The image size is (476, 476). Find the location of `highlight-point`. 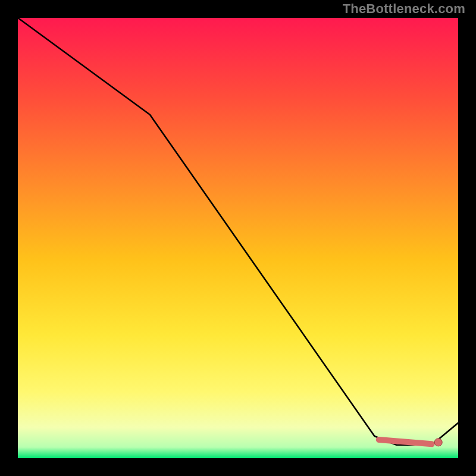

highlight-point is located at coordinates (438, 443).